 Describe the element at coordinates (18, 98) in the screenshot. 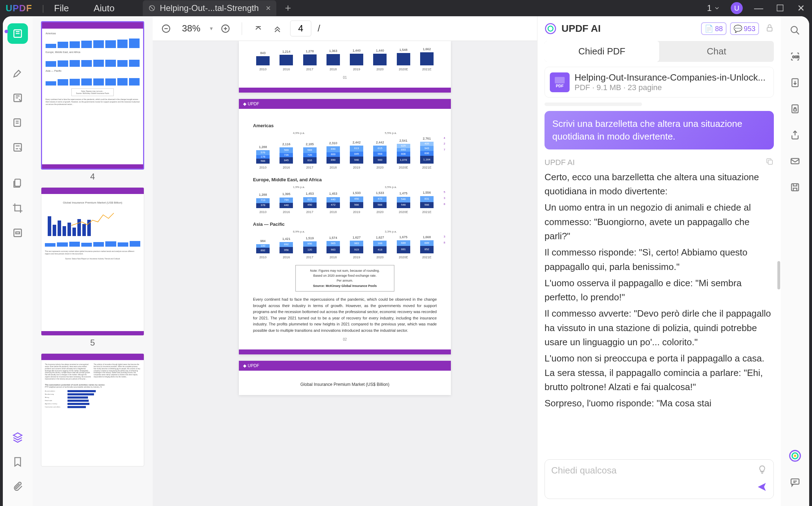

I see `edit-icon` at that location.